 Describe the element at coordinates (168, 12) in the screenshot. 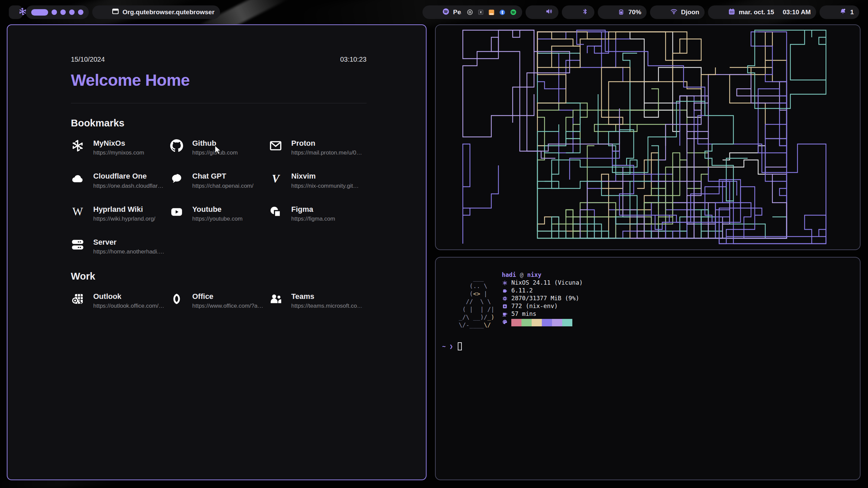

I see `window-title: Org.qutebrowser.qutebrowser` at that location.